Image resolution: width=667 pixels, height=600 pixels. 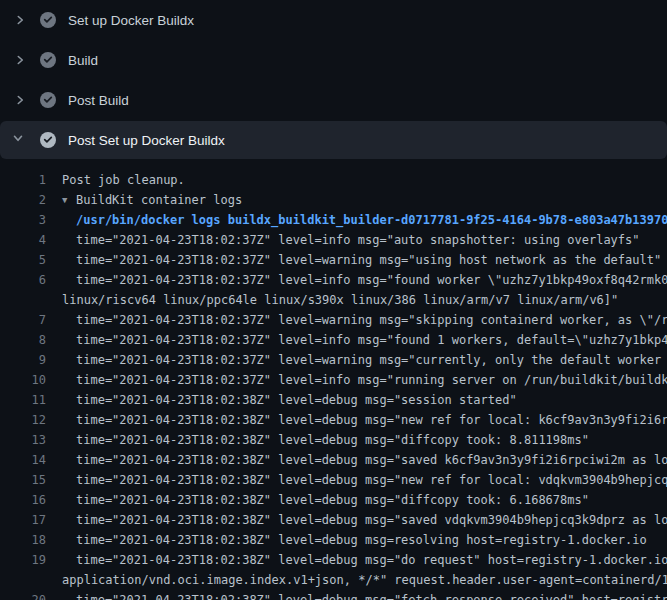 I want to click on log-line: 11 ▼ time="2021-04-23T18:02:38Z" level=d…, so click(x=334, y=400).